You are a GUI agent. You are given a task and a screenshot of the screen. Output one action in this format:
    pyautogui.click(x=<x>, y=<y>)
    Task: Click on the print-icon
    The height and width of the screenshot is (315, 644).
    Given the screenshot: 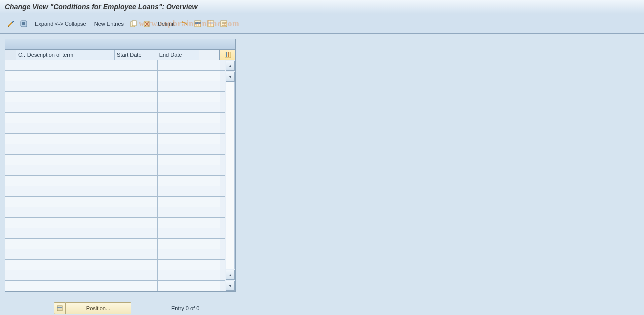 What is the action you would take?
    pyautogui.click(x=224, y=24)
    